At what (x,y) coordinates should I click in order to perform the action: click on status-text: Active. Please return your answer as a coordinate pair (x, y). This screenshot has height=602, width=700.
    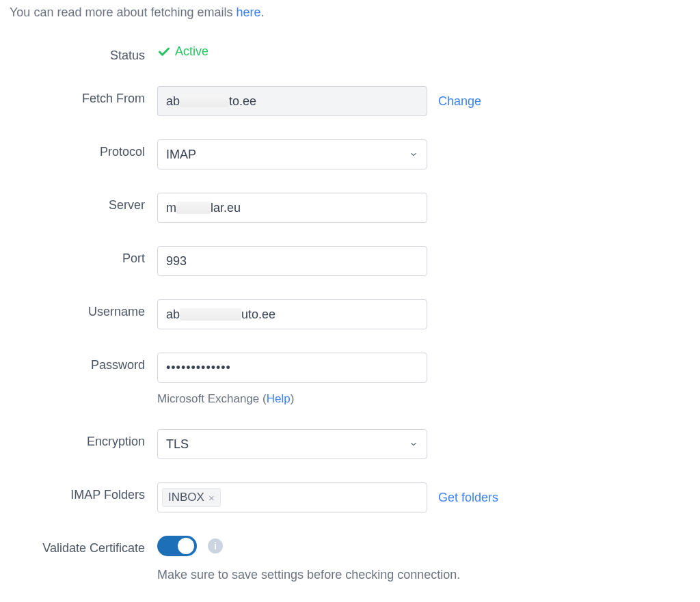
    Looking at the image, I should click on (191, 52).